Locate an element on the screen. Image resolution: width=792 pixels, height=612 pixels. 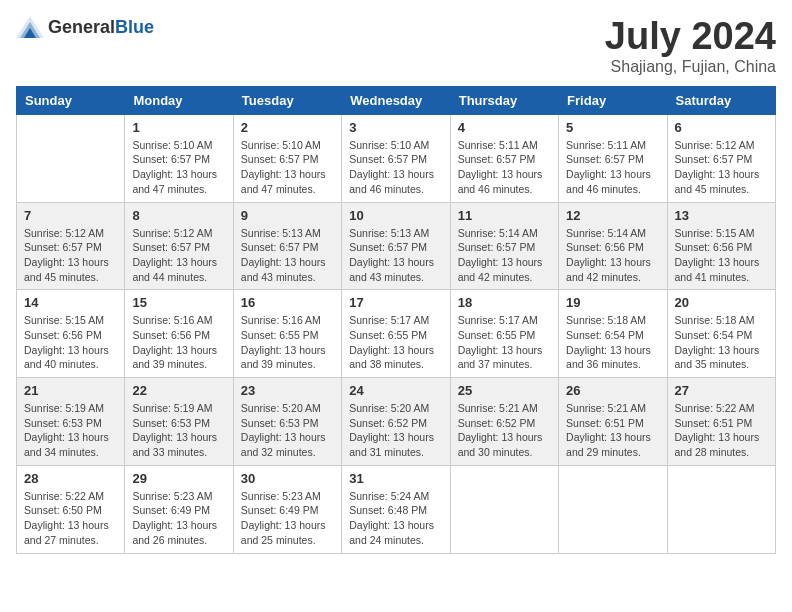
day-number: 15 is located at coordinates (178, 302).